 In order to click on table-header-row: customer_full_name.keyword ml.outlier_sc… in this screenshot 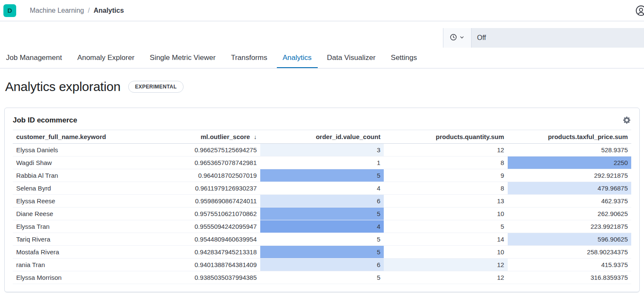, I will do `click(322, 137)`.